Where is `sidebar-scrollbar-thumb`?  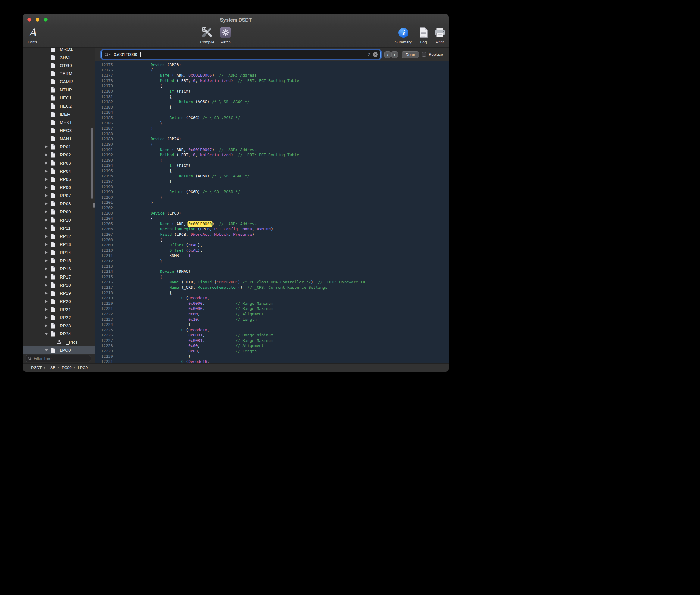
sidebar-scrollbar-thumb is located at coordinates (92, 163).